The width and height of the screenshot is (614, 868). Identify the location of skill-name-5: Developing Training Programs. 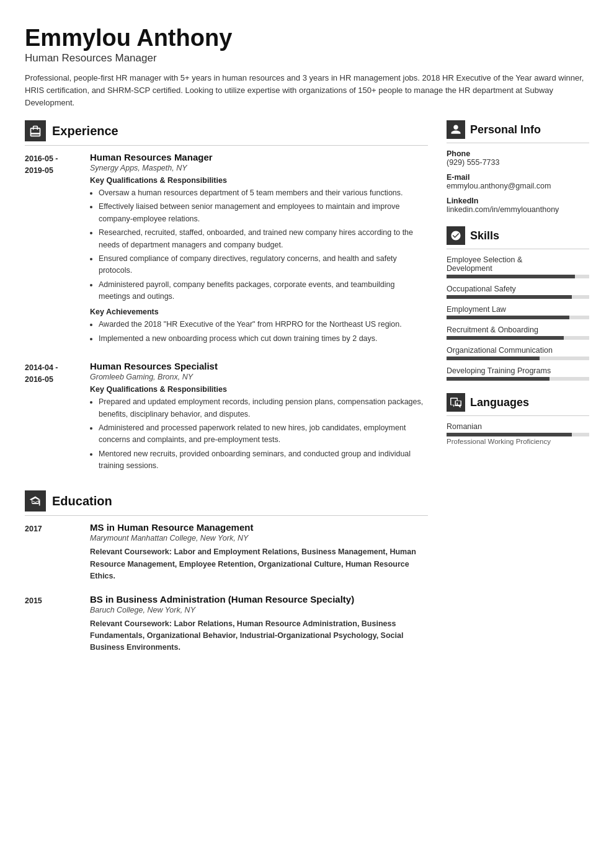
(518, 371).